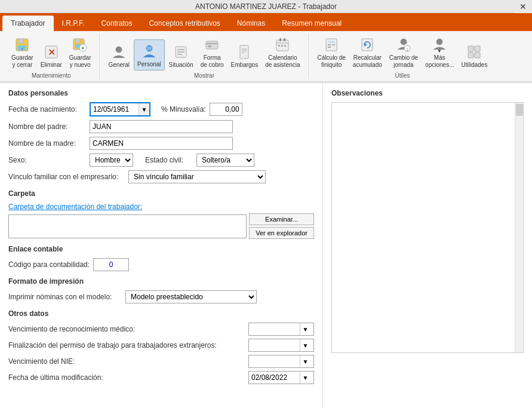  I want to click on utilidades-label: Utilidades, so click(474, 65).